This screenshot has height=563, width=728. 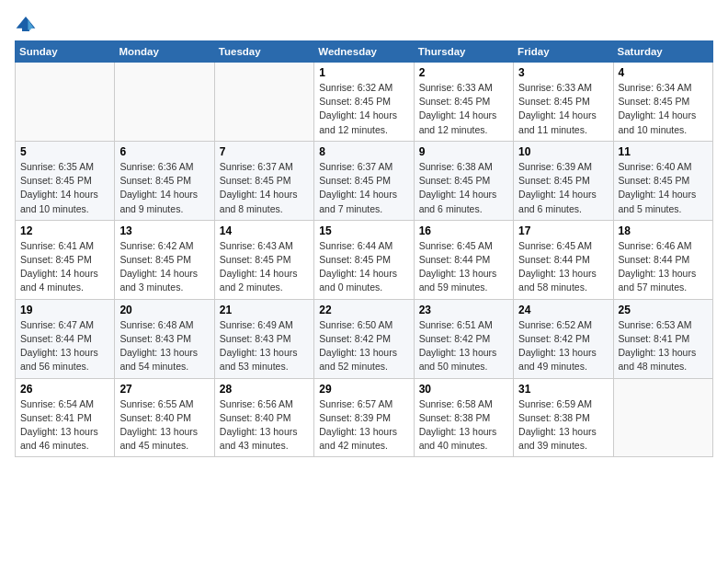 What do you see at coordinates (463, 102) in the screenshot?
I see `calendar-cell: 2Sunrise: 6:33 AM Sunset: 8:45 PM Daylig…` at bounding box center [463, 102].